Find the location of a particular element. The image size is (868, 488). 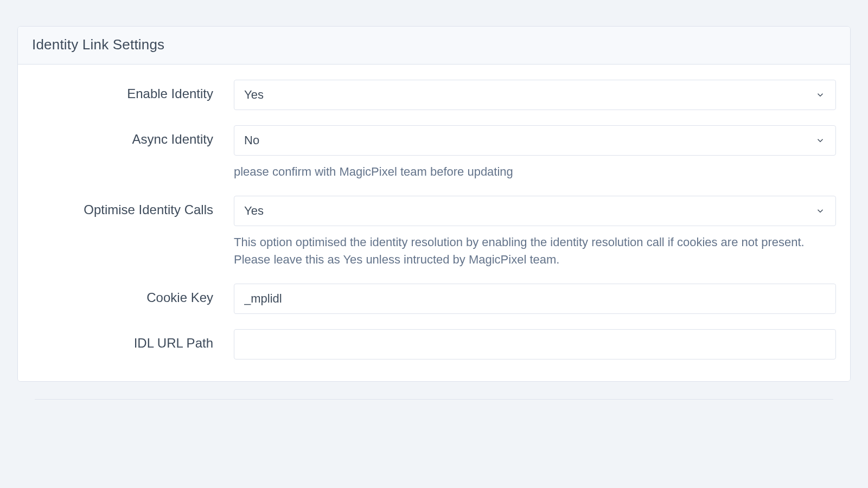

select-async-identity: No is located at coordinates (535, 140).